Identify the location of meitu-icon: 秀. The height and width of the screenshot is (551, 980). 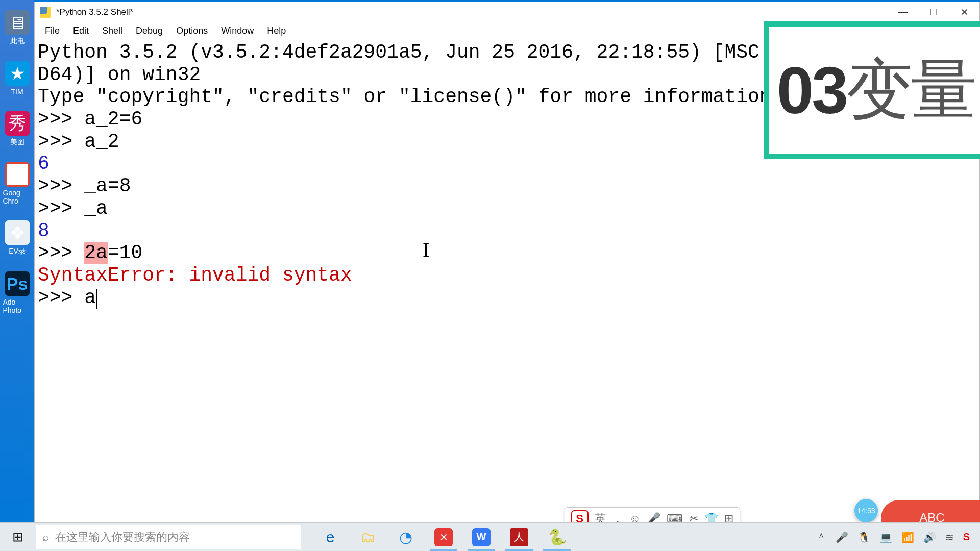
(17, 123).